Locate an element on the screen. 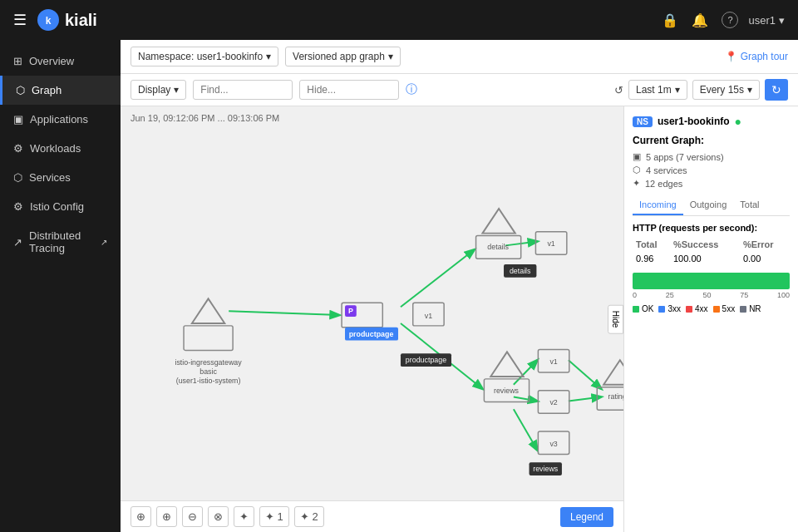  chart-bar-ok is located at coordinates (712, 281).